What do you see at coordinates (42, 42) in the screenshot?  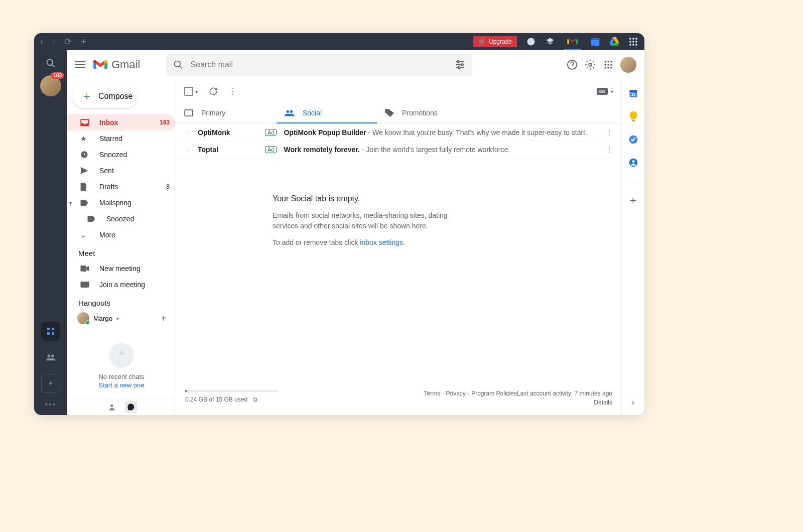 I see `back-arrow-icon: ‹` at bounding box center [42, 42].